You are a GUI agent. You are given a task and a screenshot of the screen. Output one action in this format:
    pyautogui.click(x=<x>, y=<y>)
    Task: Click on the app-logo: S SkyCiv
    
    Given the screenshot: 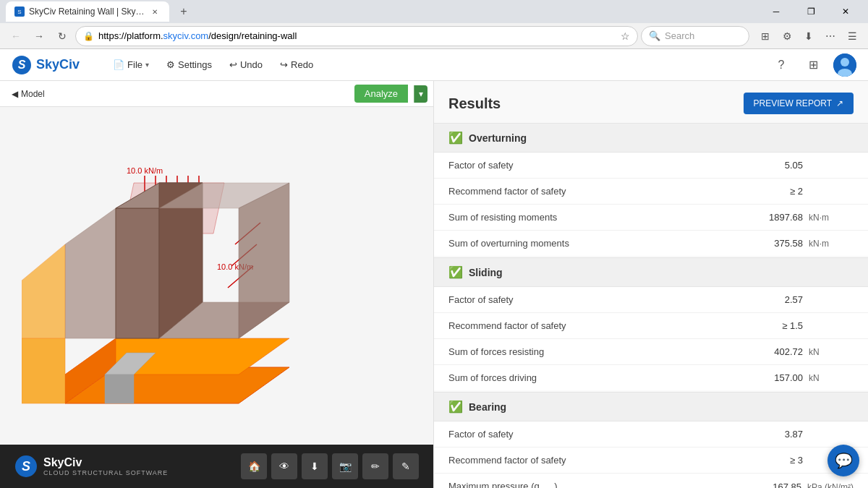 What is the action you would take?
    pyautogui.click(x=46, y=65)
    